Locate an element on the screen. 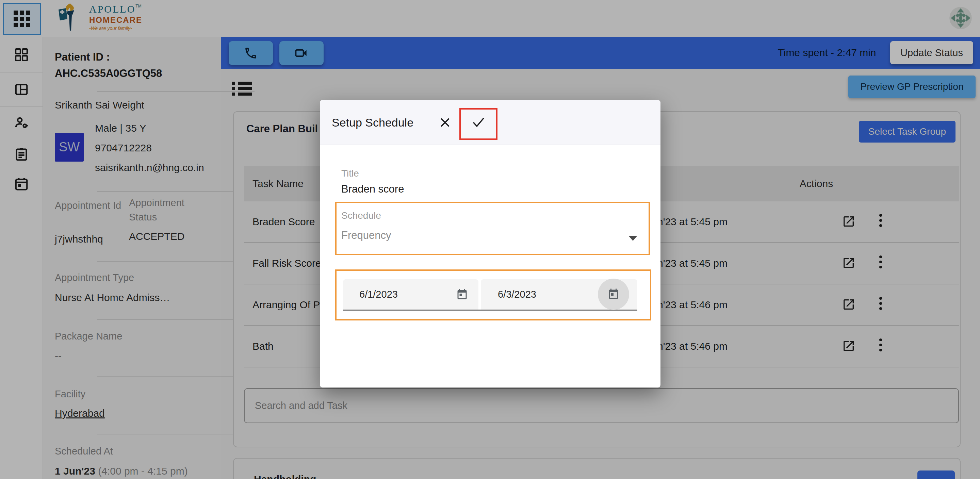 Image resolution: width=980 pixels, height=479 pixels. modal-title: Setup Schedule is located at coordinates (373, 123).